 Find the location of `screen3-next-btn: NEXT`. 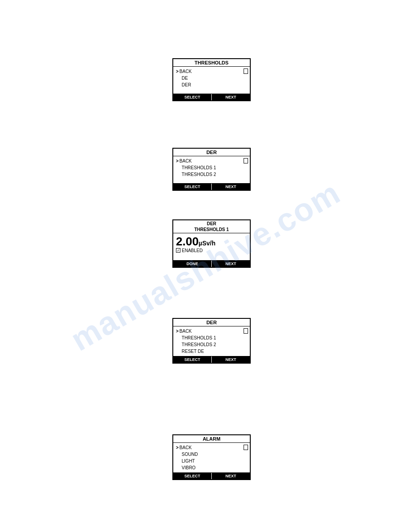

screen3-next-btn: NEXT is located at coordinates (231, 264).